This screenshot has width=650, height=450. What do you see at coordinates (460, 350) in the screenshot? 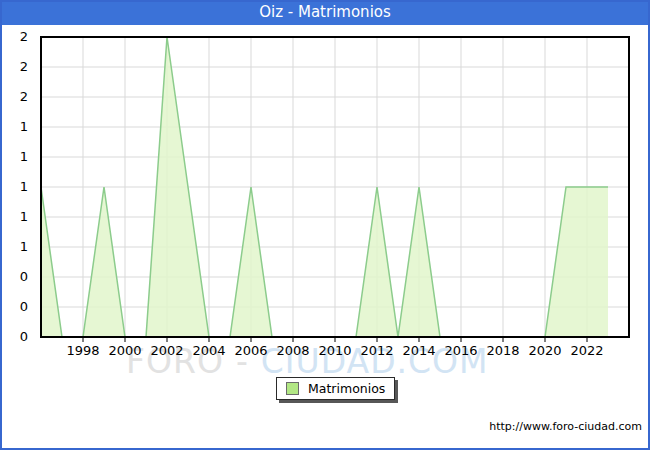
I see `x-tick-label: 2016` at bounding box center [460, 350].